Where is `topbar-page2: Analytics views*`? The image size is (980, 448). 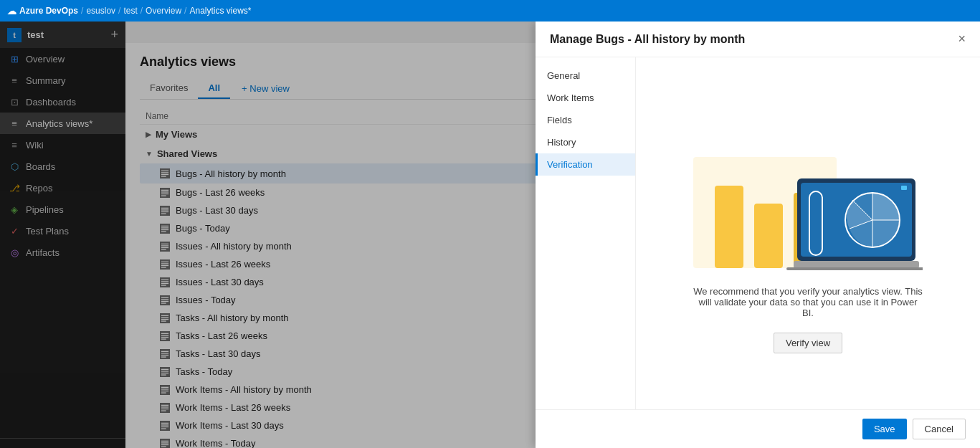
topbar-page2: Analytics views* is located at coordinates (220, 11).